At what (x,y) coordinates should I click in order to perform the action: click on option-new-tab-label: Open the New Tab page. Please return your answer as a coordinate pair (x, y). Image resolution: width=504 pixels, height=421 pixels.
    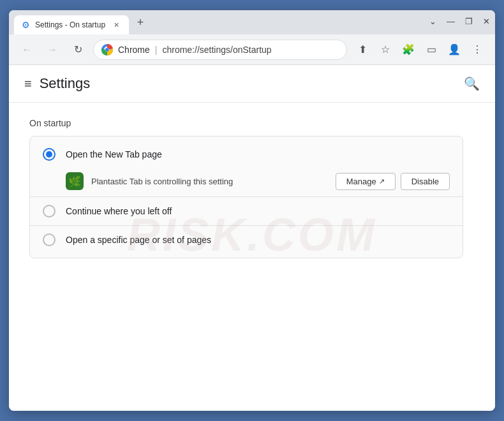
    Looking at the image, I should click on (114, 154).